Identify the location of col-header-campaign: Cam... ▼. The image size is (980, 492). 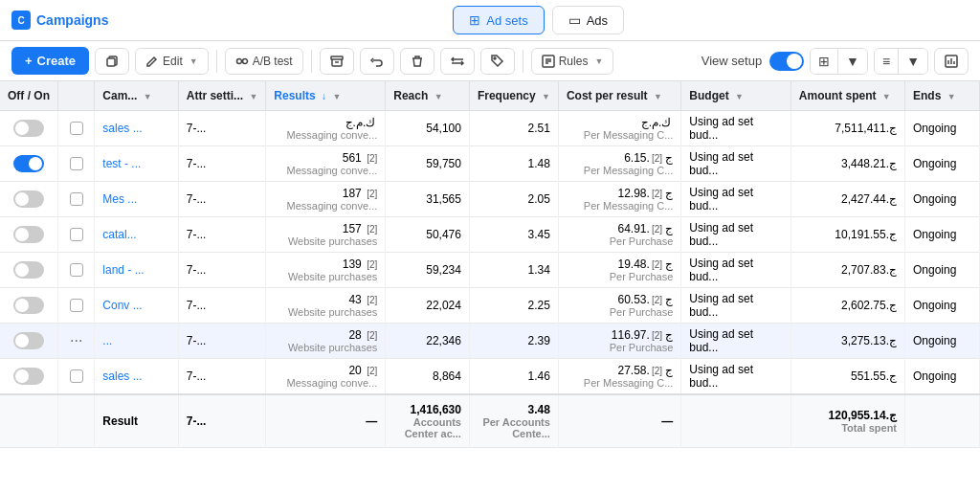
(136, 96).